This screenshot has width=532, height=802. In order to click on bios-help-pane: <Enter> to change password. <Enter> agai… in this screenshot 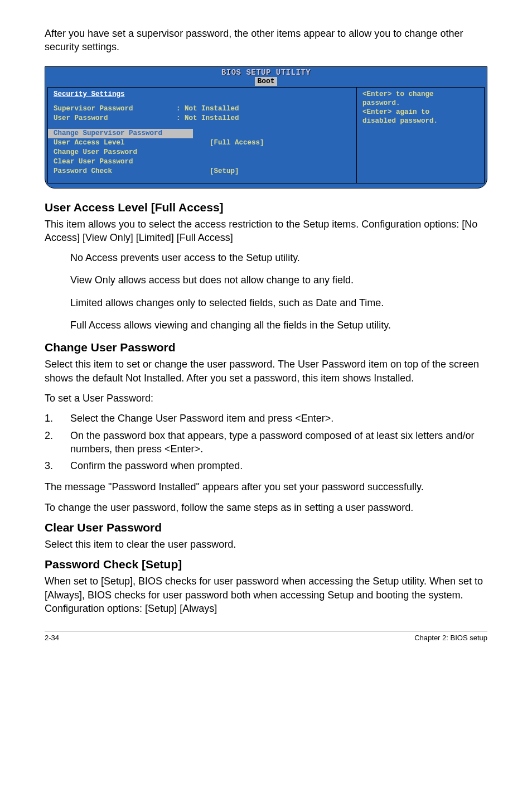, I will do `click(420, 135)`.